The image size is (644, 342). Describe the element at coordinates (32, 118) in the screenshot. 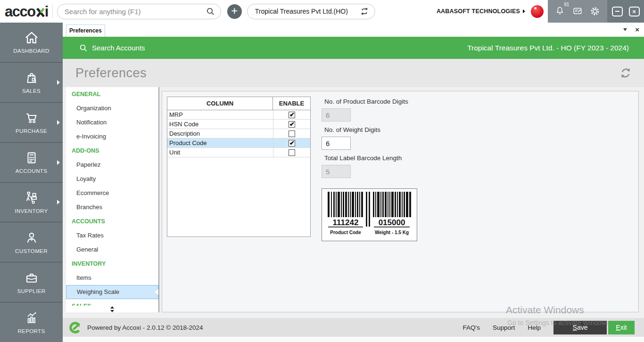

I see `cart-icon` at that location.